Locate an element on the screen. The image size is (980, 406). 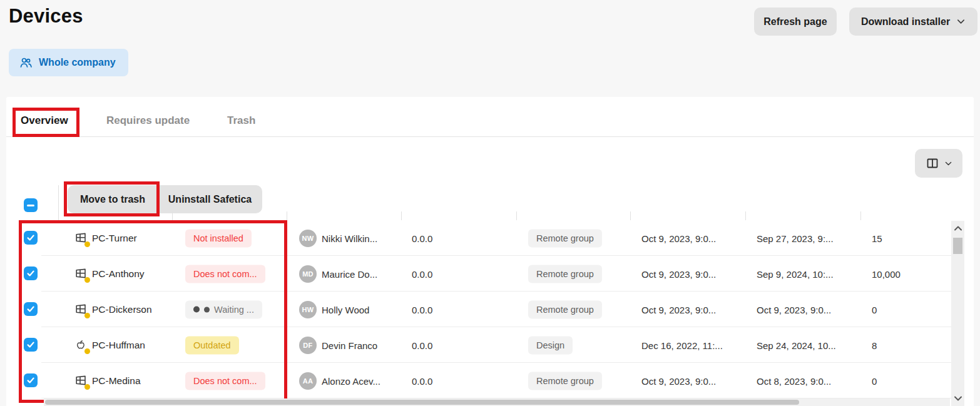
user-name: Nikki Wilkin... is located at coordinates (349, 238).